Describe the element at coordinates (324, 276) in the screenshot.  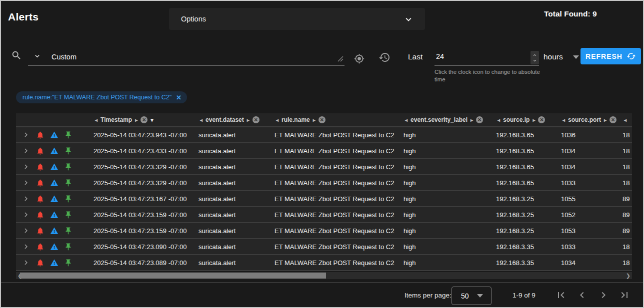
I see `horizontal-scrollbar: ❮ ❯` at that location.